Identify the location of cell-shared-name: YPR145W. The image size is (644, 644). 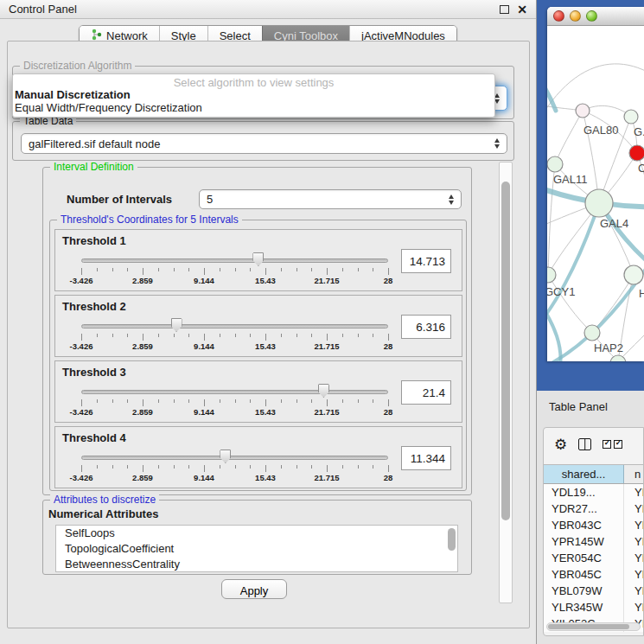
(584, 541).